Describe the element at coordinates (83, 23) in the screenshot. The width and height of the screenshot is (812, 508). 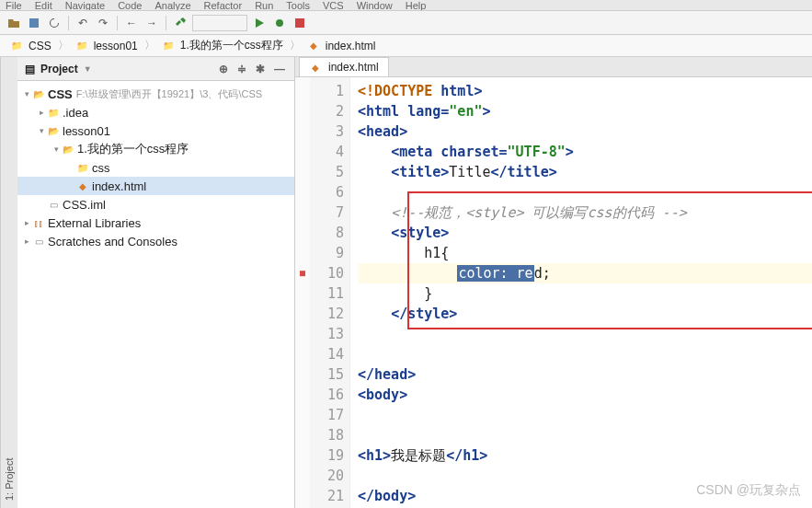
I see `undo-icon: ↶` at that location.